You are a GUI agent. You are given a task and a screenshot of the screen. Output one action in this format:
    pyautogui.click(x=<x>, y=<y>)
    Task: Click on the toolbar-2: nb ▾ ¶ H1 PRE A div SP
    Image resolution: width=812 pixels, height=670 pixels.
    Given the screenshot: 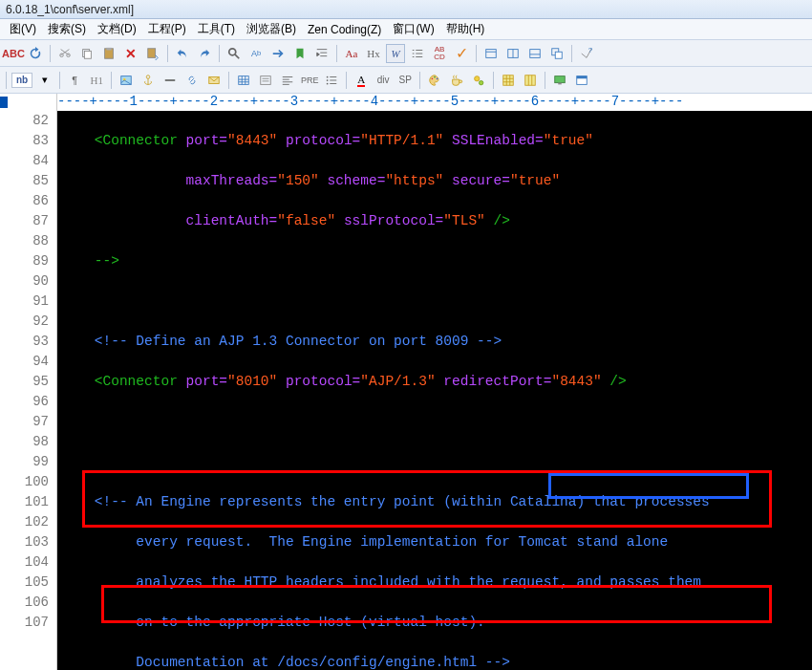 What is the action you would take?
    pyautogui.click(x=406, y=80)
    